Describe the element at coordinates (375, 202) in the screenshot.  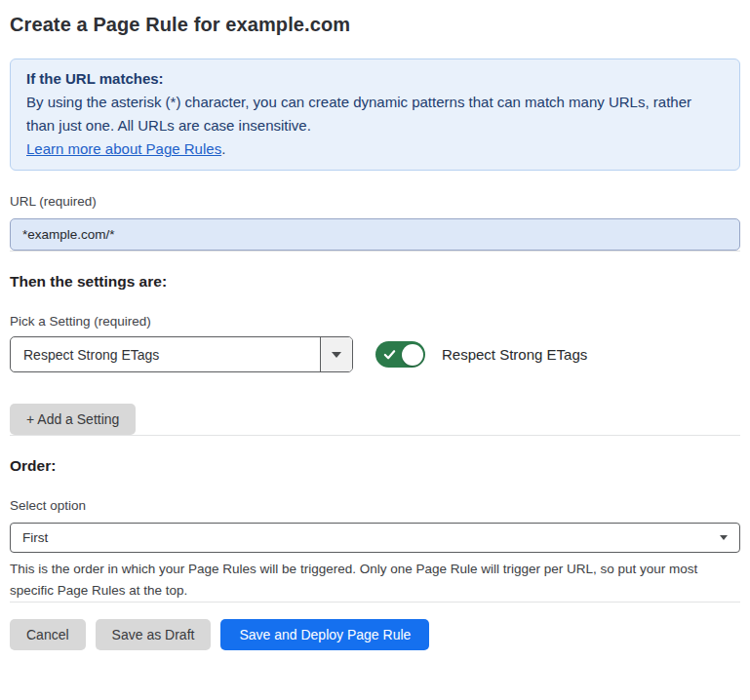
I see `url-label: URL (required)` at that location.